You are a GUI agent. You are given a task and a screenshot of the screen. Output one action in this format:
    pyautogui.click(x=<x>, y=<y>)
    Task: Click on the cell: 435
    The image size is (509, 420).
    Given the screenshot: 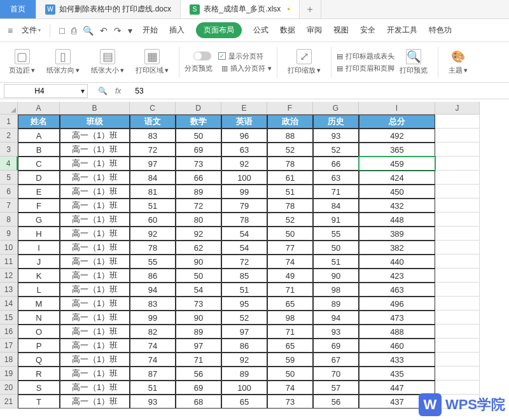 What is the action you would take?
    pyautogui.click(x=397, y=374)
    